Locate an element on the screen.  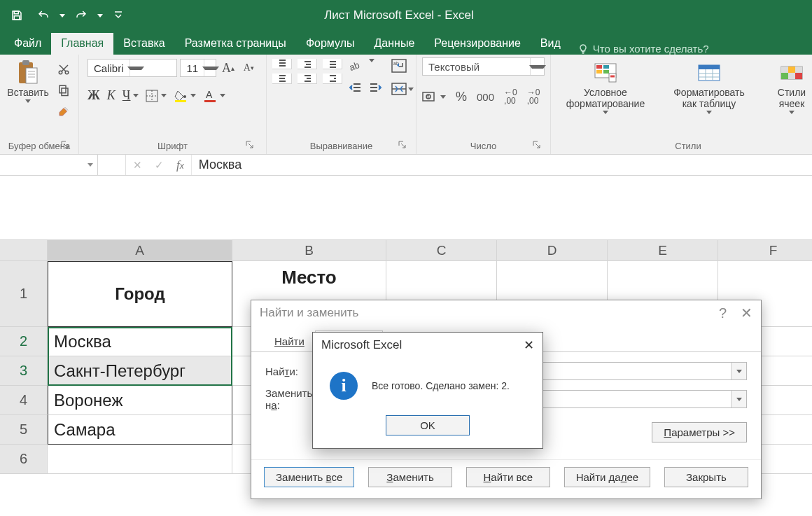
increase-indent-icon is located at coordinates (375, 88).